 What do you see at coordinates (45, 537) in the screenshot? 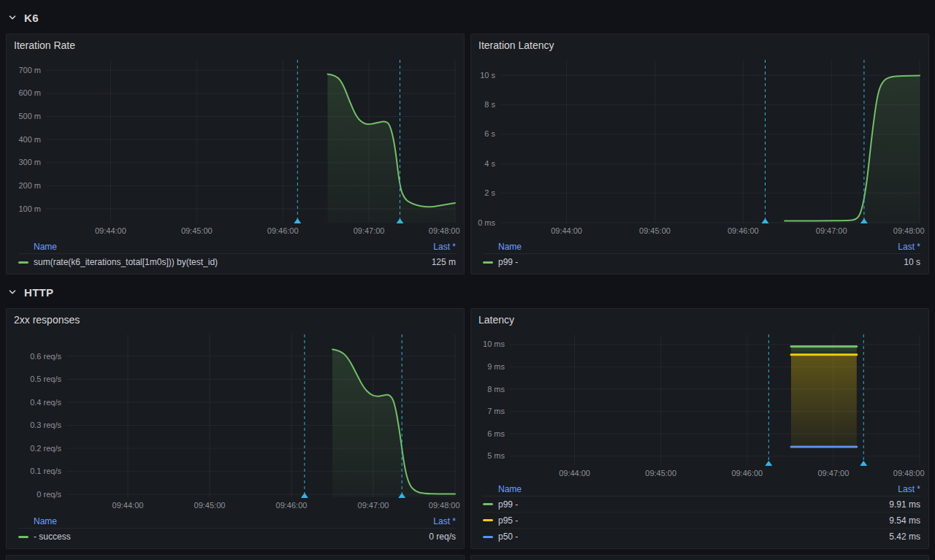
I see `legend-series: - success` at bounding box center [45, 537].